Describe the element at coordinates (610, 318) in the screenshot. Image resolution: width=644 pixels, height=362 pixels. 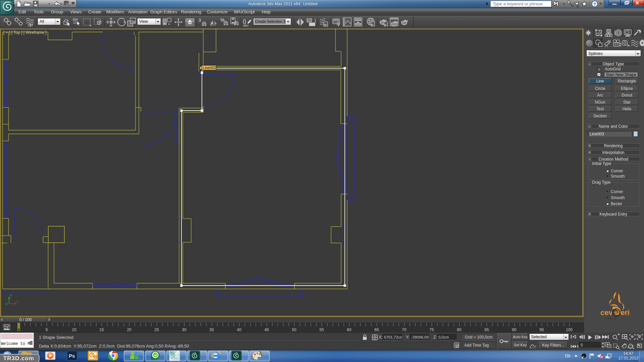
I see `svg-text: tasarım` at that location.